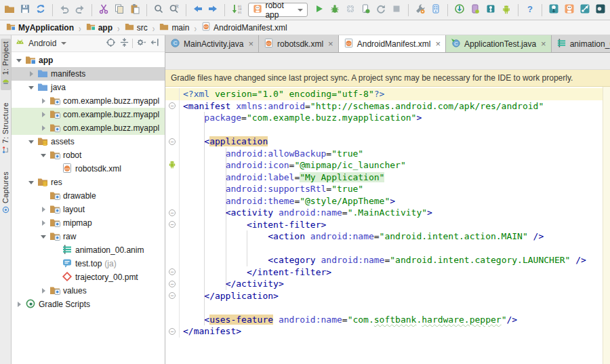  Describe the element at coordinates (88, 155) in the screenshot. I see `tree-item-robot: robot` at that location.